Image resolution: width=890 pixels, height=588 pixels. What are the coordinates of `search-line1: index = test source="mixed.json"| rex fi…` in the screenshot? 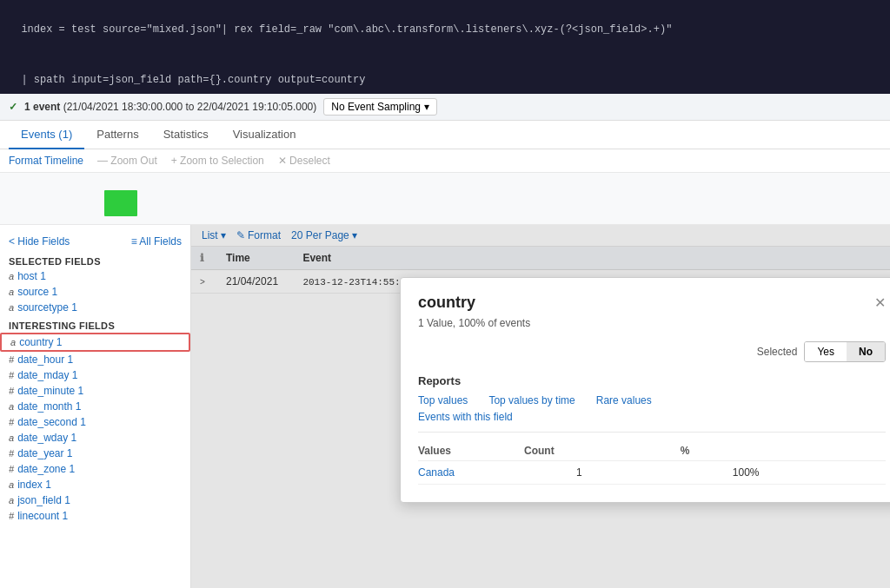 It's located at (346, 30).